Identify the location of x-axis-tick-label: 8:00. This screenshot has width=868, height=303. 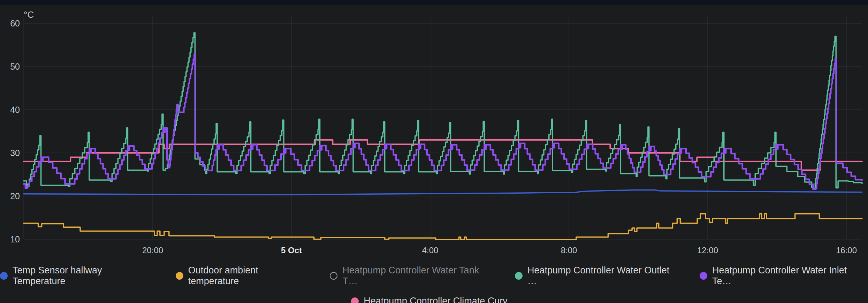
(569, 250).